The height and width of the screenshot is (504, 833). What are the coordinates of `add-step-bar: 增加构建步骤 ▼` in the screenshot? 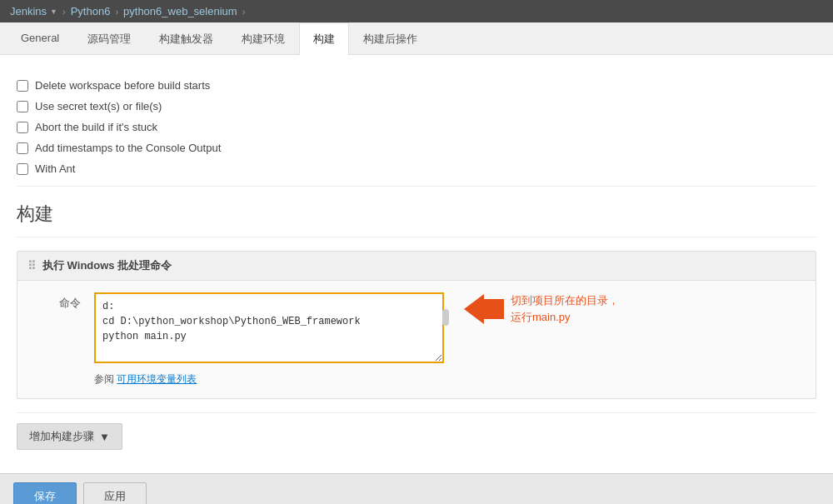 It's located at (416, 437).